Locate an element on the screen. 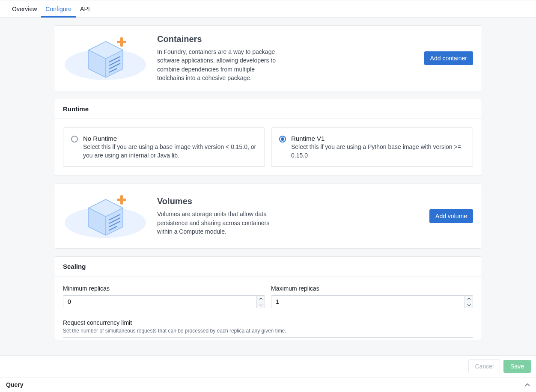 The image size is (536, 392). volumes-title: Volumes is located at coordinates (220, 201).